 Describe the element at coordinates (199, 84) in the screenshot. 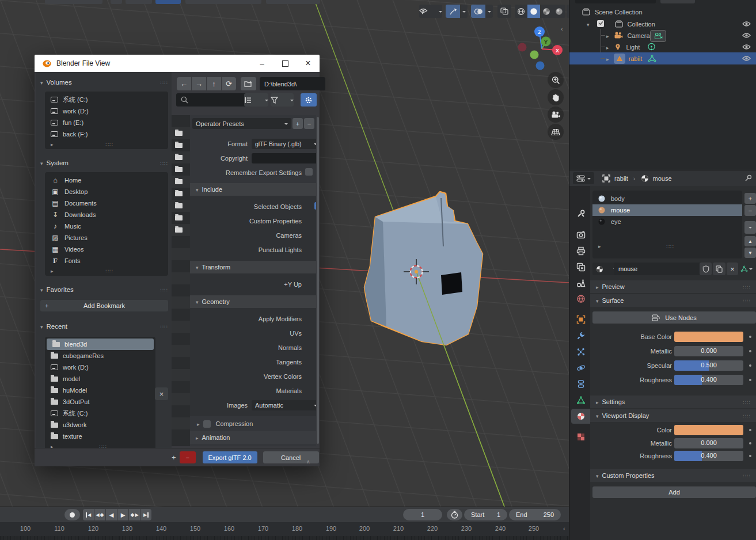

I see `forward-button: →` at that location.